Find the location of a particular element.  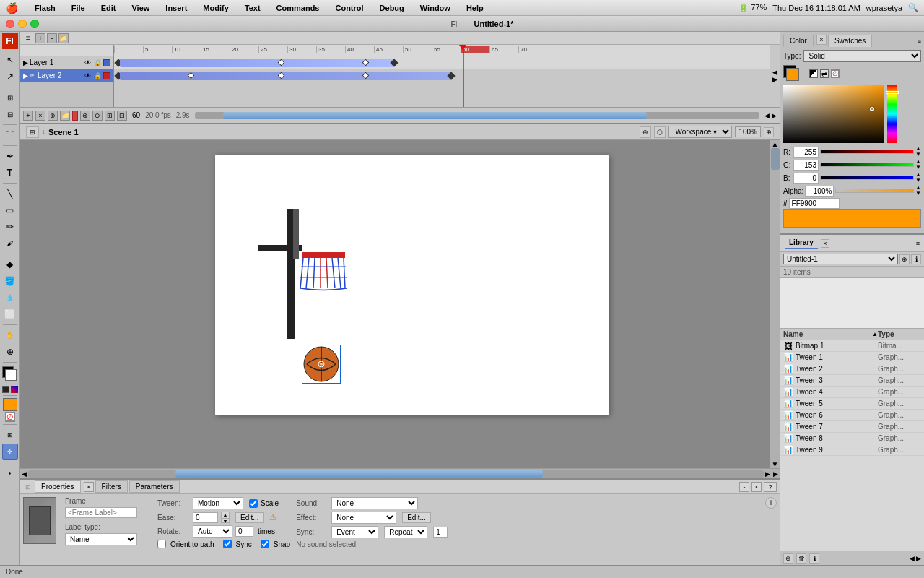

sync-select: Event Start Stop Stream is located at coordinates (355, 532).